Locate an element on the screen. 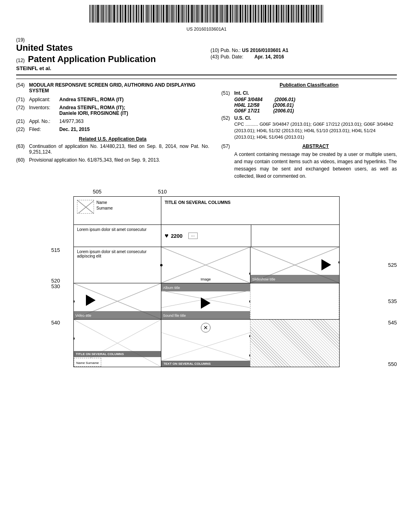 The height and width of the screenshot is (532, 413). embedded-title-bar: TITLE ON SEVERAL COLUMNS is located at coordinates (117, 354).